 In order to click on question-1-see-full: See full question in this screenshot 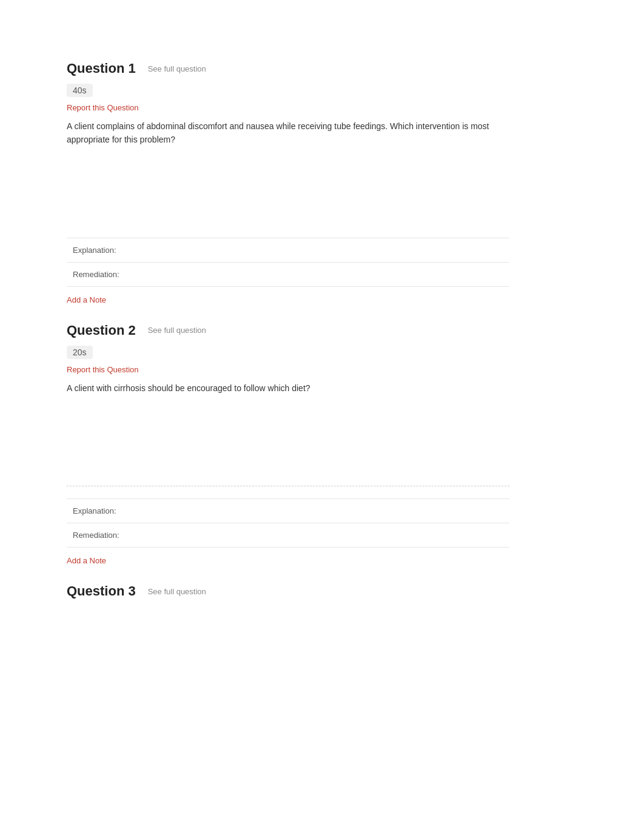, I will do `click(177, 69)`.